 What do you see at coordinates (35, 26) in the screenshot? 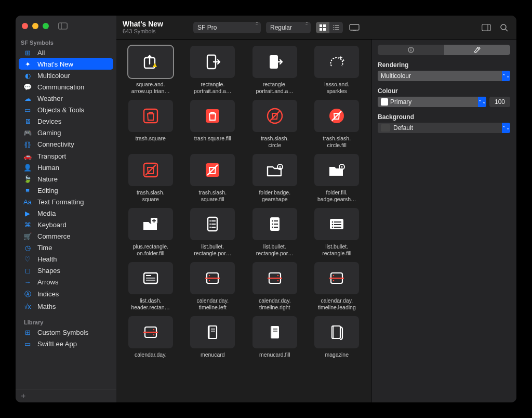
I see `minimize-window-button` at bounding box center [35, 26].